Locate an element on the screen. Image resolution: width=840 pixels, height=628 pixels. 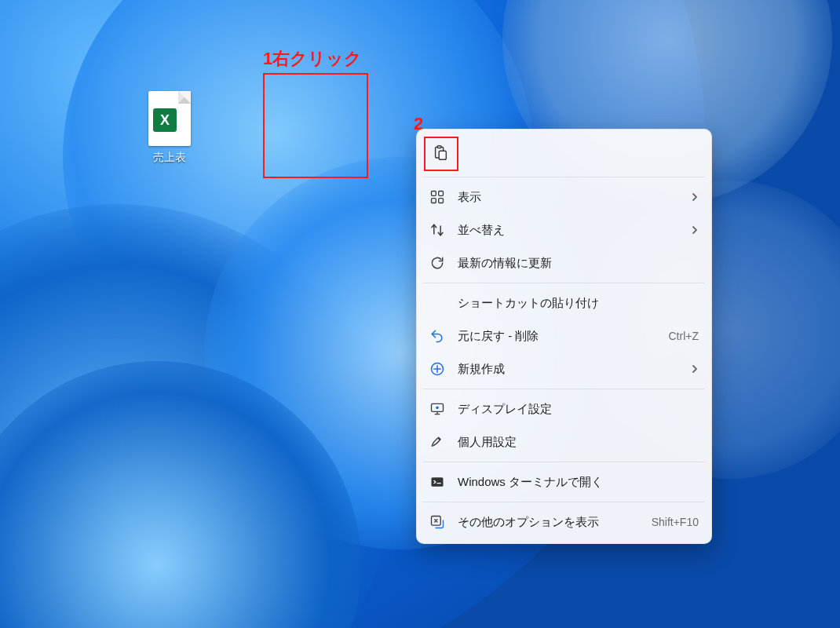
menu-item-label: 新規作成 is located at coordinates (572, 369).